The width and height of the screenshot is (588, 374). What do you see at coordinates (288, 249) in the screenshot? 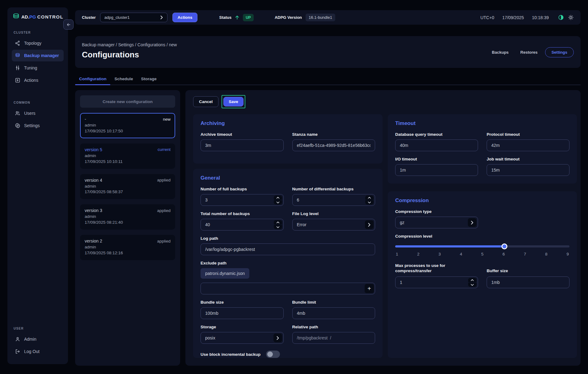
I see `log-path-input` at bounding box center [288, 249].